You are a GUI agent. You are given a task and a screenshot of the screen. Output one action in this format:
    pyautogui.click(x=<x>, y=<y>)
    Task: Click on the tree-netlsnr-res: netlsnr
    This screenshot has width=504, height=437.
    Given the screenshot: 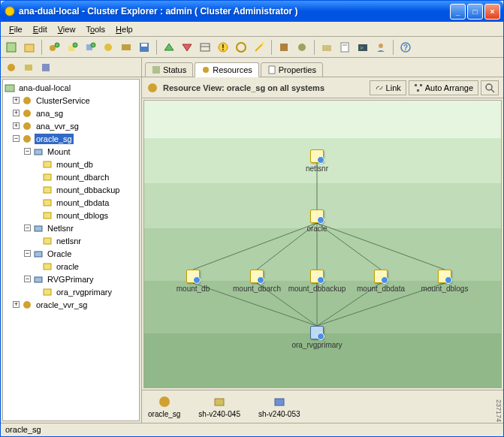 What is the action you would take?
    pyautogui.click(x=71, y=240)
    